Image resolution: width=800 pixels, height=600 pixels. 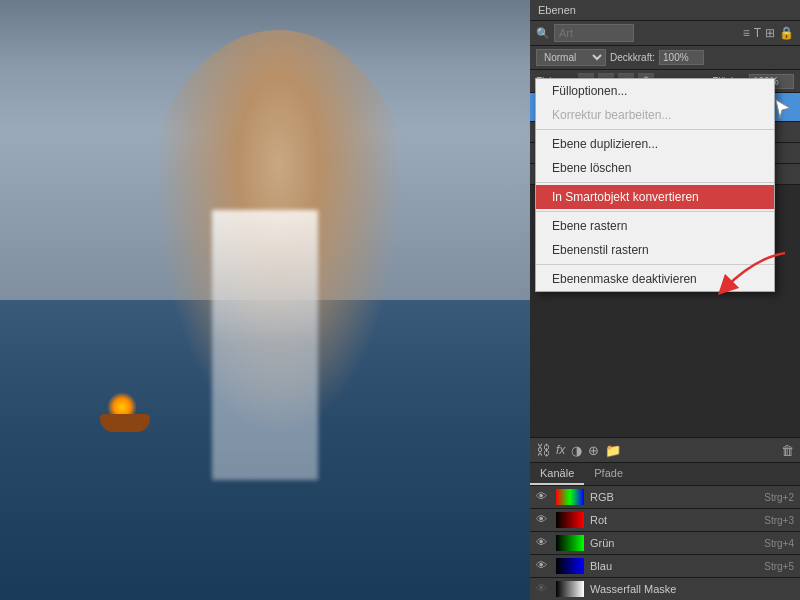 What do you see at coordinates (570, 543) in the screenshot?
I see `channel-thumb-gruen` at bounding box center [570, 543].